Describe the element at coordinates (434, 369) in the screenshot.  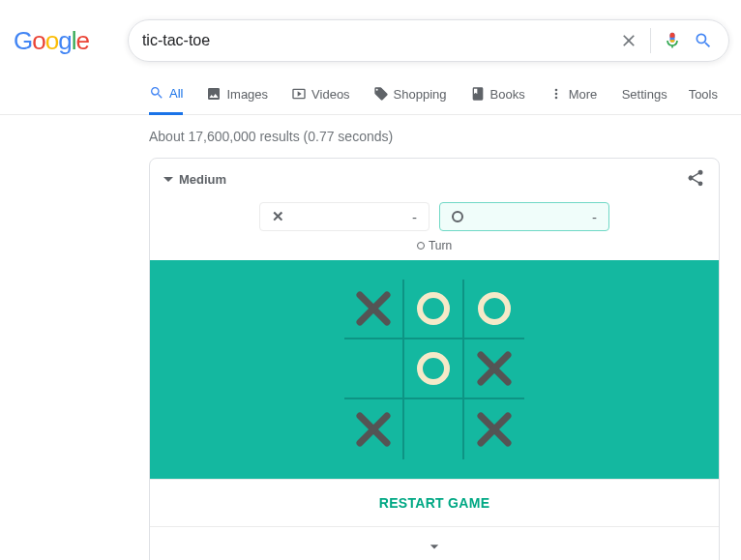
I see `game-board` at that location.